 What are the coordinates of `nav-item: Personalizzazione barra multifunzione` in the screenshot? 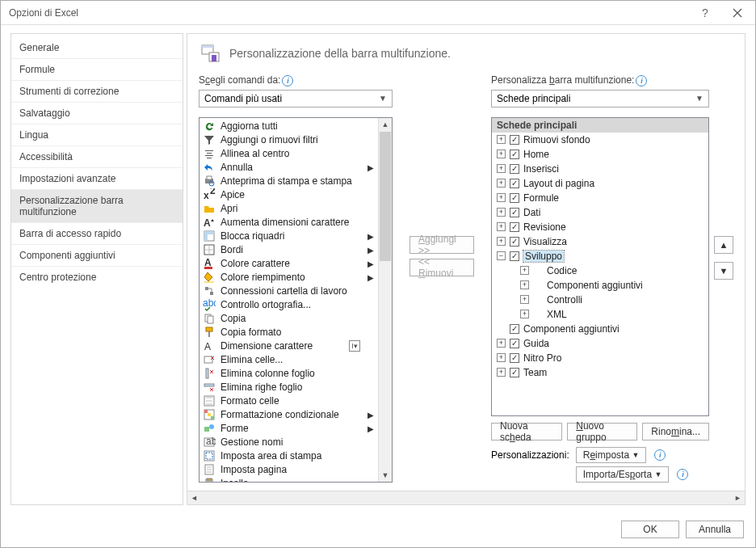 It's located at (97, 207).